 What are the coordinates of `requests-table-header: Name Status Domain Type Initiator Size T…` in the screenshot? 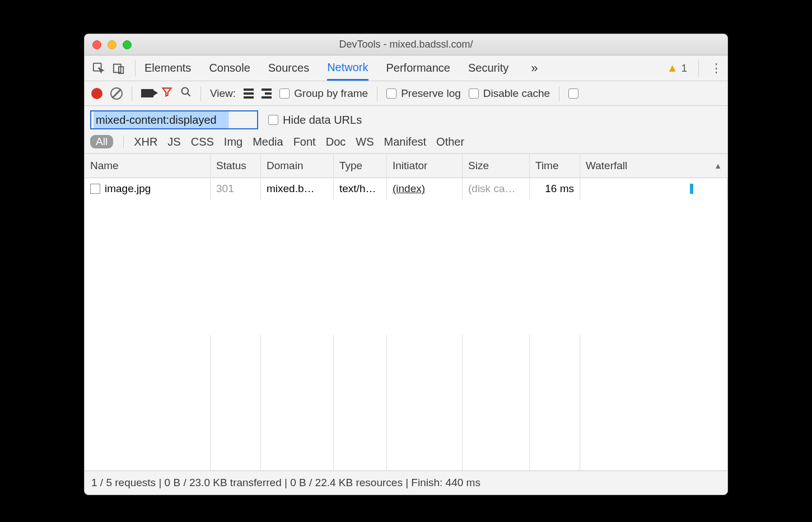 It's located at (406, 166).